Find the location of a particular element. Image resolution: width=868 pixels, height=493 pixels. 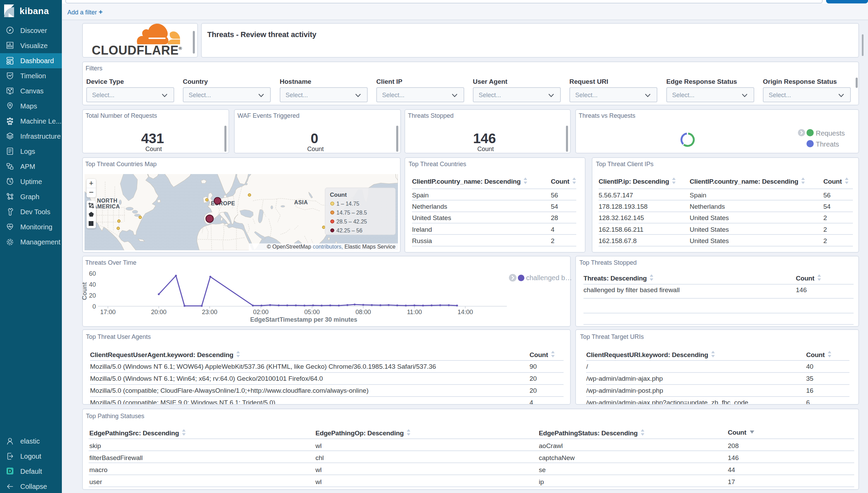

svg-text: D is located at coordinates (10, 471).